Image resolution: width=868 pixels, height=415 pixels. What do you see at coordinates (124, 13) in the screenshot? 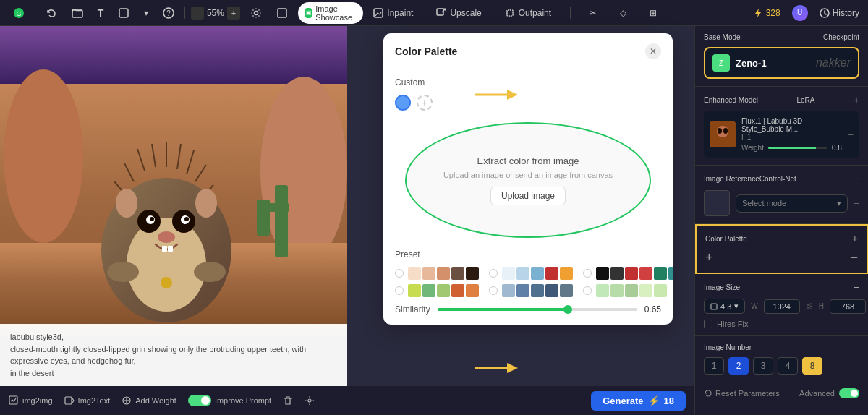
I see `shape-btn` at bounding box center [124, 13].